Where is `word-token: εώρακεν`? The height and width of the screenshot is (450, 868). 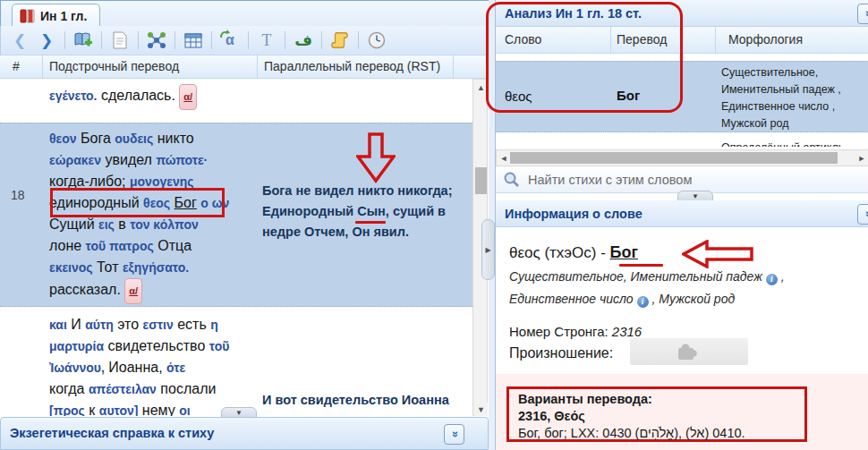 word-token: εώρακεν is located at coordinates (75, 160).